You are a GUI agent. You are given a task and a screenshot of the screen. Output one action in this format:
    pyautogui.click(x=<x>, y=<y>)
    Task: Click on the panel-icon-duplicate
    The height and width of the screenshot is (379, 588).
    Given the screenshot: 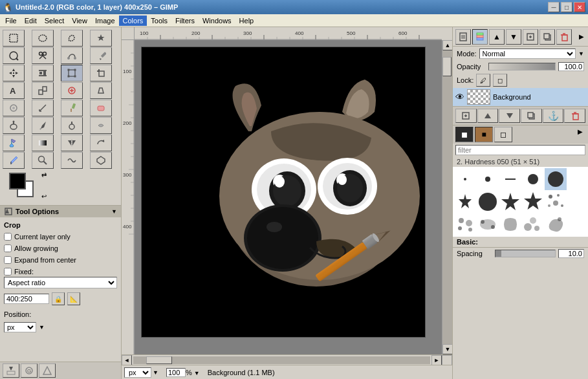 What is the action you would take?
    pyautogui.click(x=547, y=37)
    